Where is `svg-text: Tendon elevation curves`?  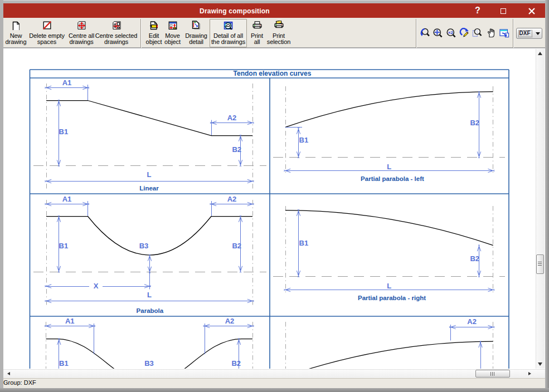 svg-text: Tendon elevation curves is located at coordinates (273, 74).